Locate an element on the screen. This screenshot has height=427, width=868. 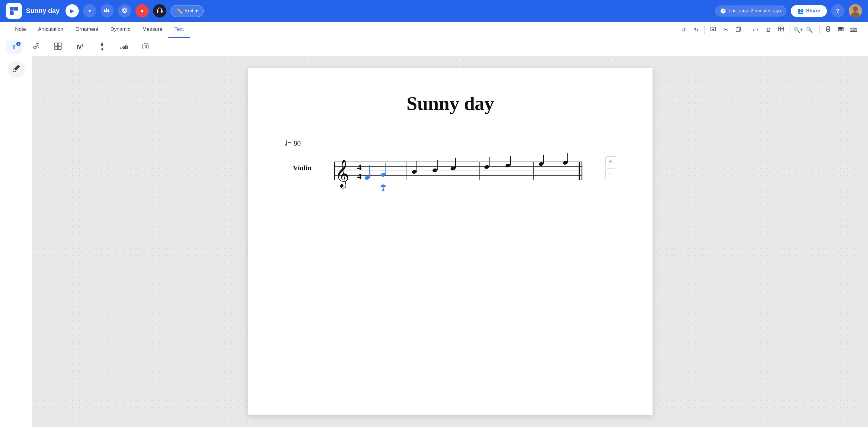
share-button: 👥 Share is located at coordinates (809, 11).